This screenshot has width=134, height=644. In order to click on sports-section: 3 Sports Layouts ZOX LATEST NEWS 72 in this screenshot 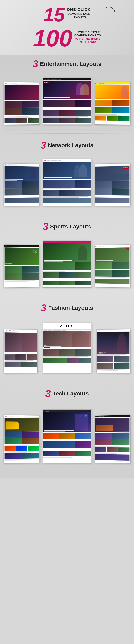, I will do `click(67, 256)`.